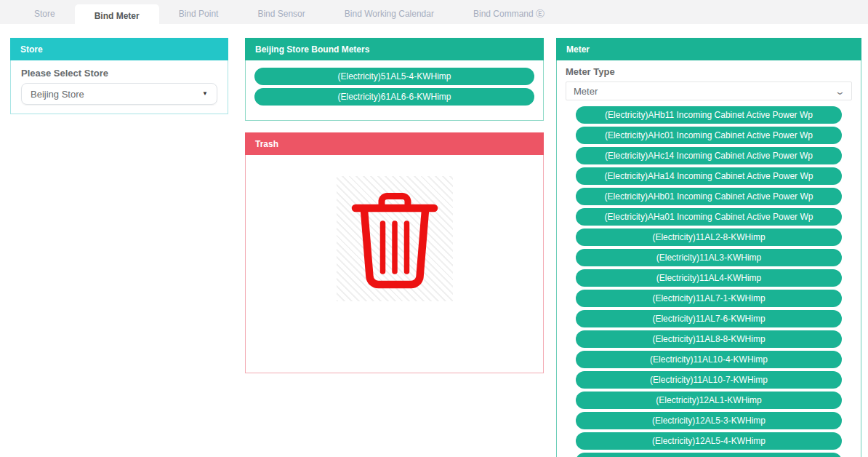 Image resolution: width=868 pixels, height=457 pixels. What do you see at coordinates (395, 239) in the screenshot?
I see `trash-icon-background` at bounding box center [395, 239].